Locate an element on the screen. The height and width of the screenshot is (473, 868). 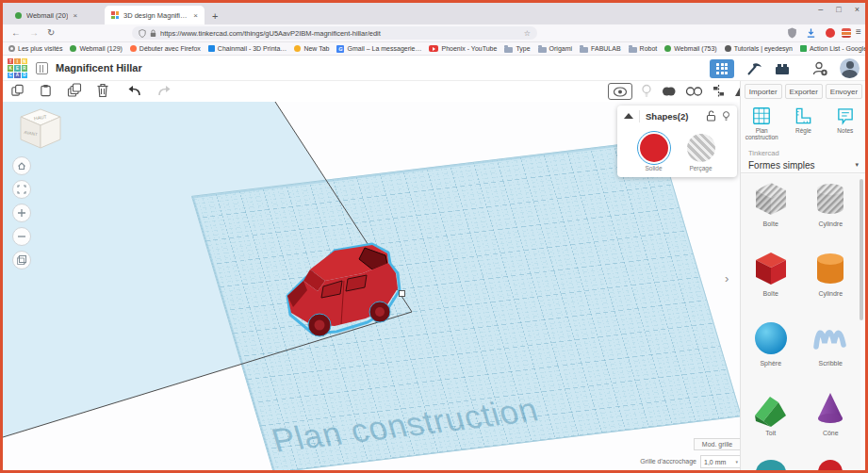
shape-scribble: Scribble is located at coordinates (831, 352).